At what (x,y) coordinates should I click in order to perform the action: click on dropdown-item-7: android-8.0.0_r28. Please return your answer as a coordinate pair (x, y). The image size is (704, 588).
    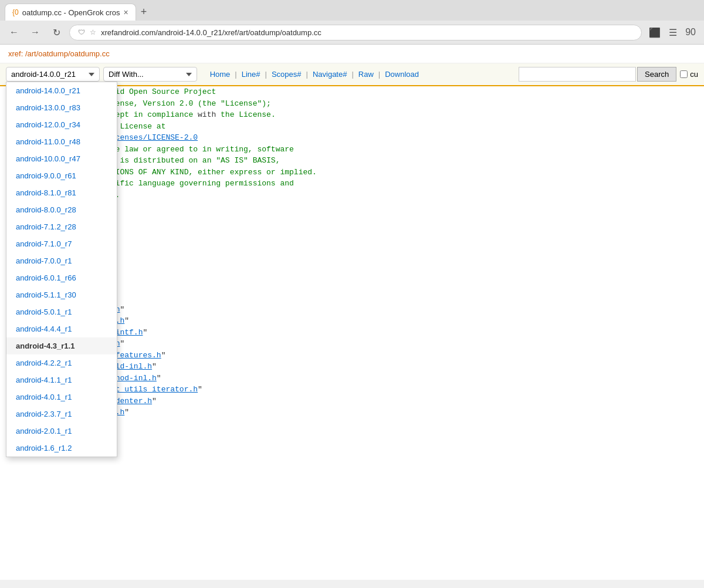
    Looking at the image, I should click on (62, 210).